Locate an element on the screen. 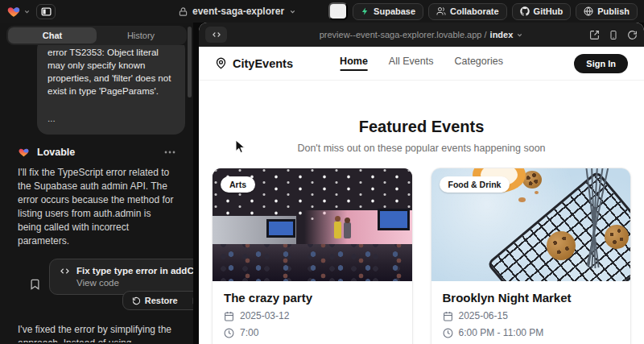 The height and width of the screenshot is (344, 644). category-badge: Arts is located at coordinates (238, 184).